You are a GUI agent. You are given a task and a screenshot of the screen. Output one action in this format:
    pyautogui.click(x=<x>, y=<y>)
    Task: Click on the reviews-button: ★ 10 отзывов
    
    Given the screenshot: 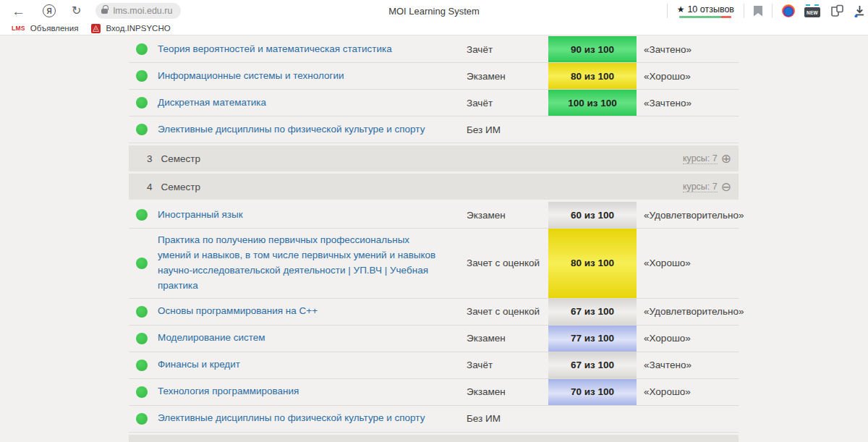 What is the action you would take?
    pyautogui.click(x=706, y=12)
    